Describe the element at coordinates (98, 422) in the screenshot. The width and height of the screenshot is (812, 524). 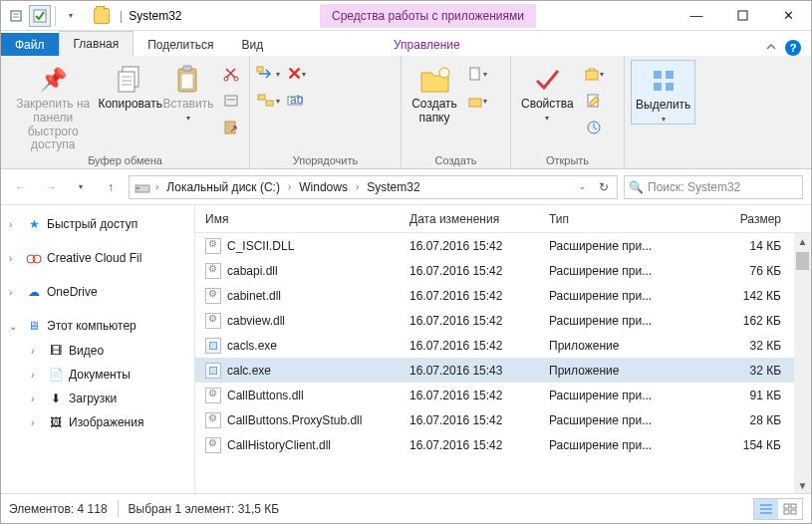
I see `tree-pictures: ›🖼Изображения` at that location.